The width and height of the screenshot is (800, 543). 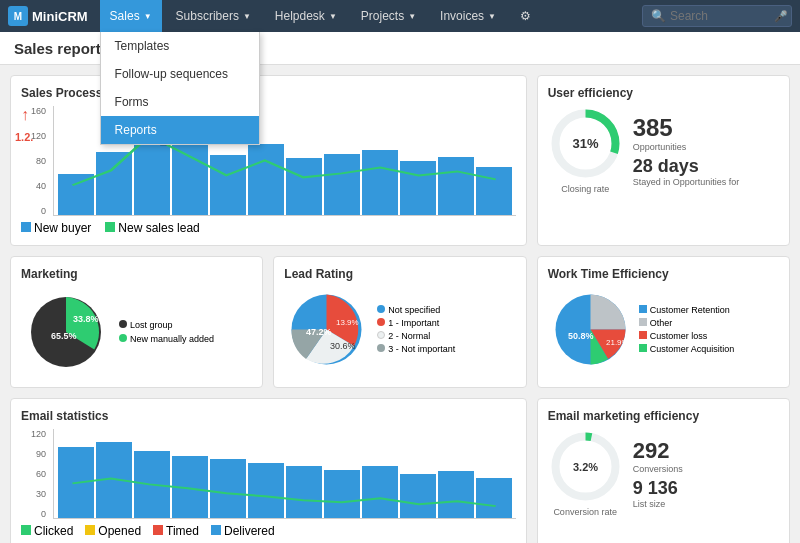 I want to click on legend-new-lead-dot, so click(x=110, y=227).